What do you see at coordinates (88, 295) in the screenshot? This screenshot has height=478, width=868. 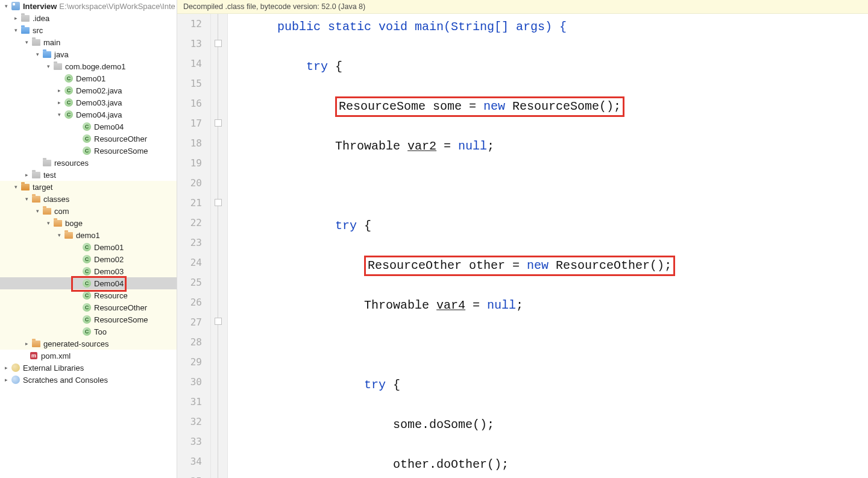 I see `tree-item-classfile: ▸Resource` at bounding box center [88, 295].